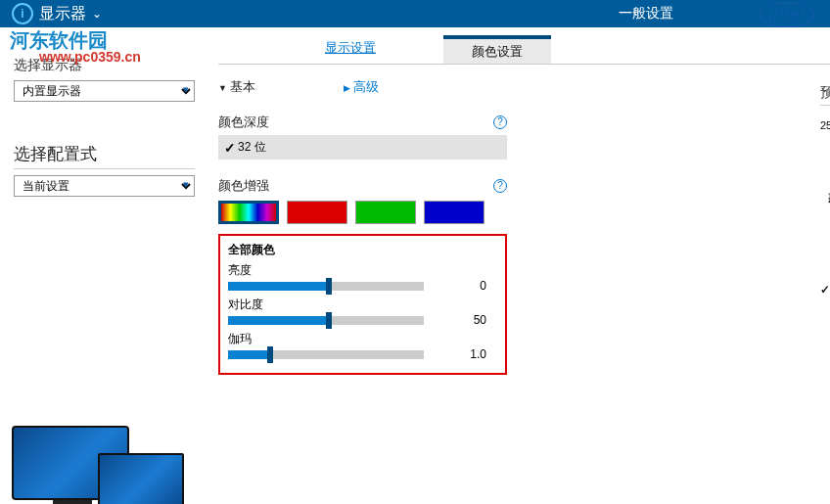 The height and width of the screenshot is (504, 830). Describe the element at coordinates (70, 463) in the screenshot. I see `device-illustration` at that location.